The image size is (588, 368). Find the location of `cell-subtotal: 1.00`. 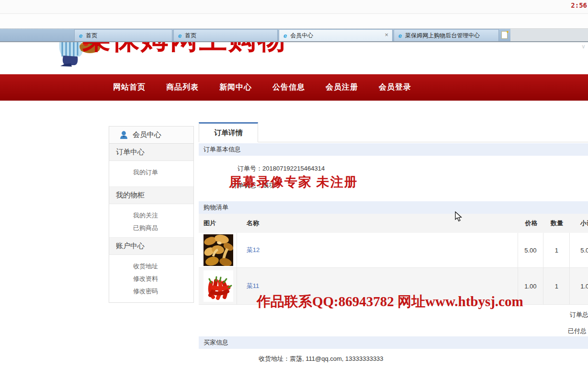

cell-subtotal: 1.00 is located at coordinates (579, 286).